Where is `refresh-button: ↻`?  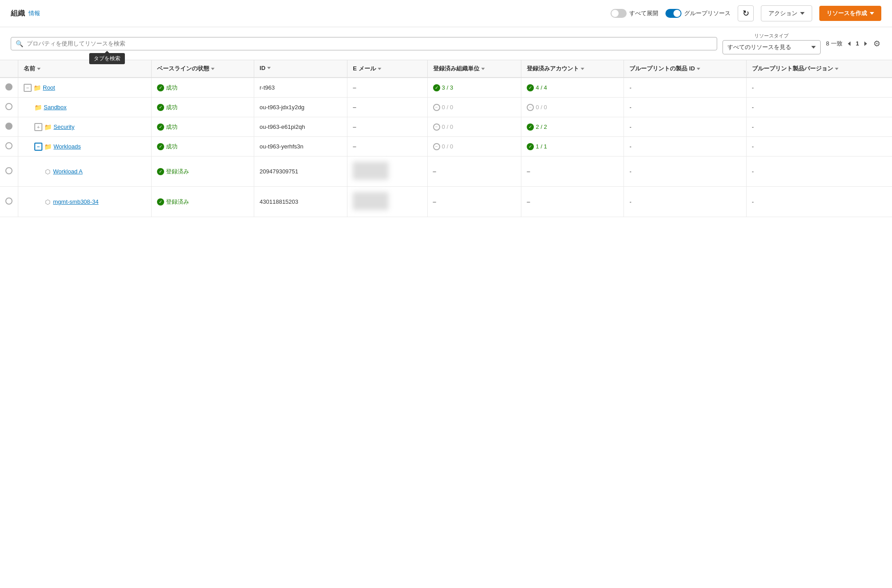
refresh-button: ↻ is located at coordinates (746, 13).